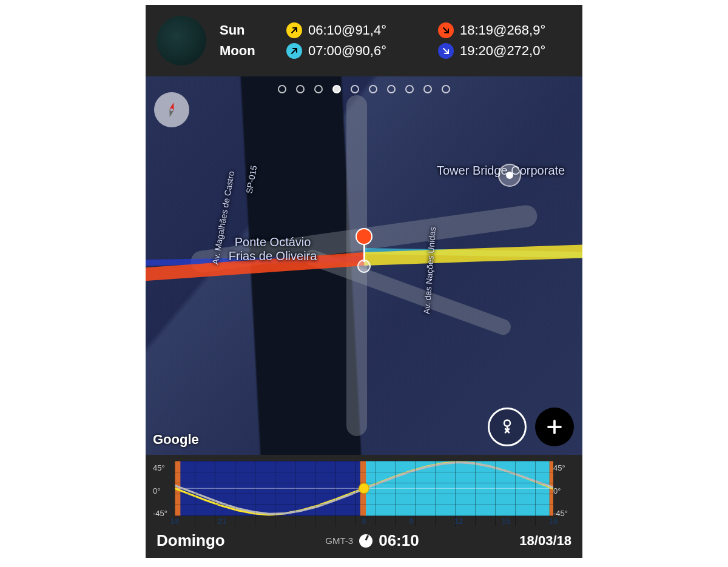 The height and width of the screenshot is (567, 728). I want to click on map-poi-label-line: Ponte Octávio, so click(273, 242).